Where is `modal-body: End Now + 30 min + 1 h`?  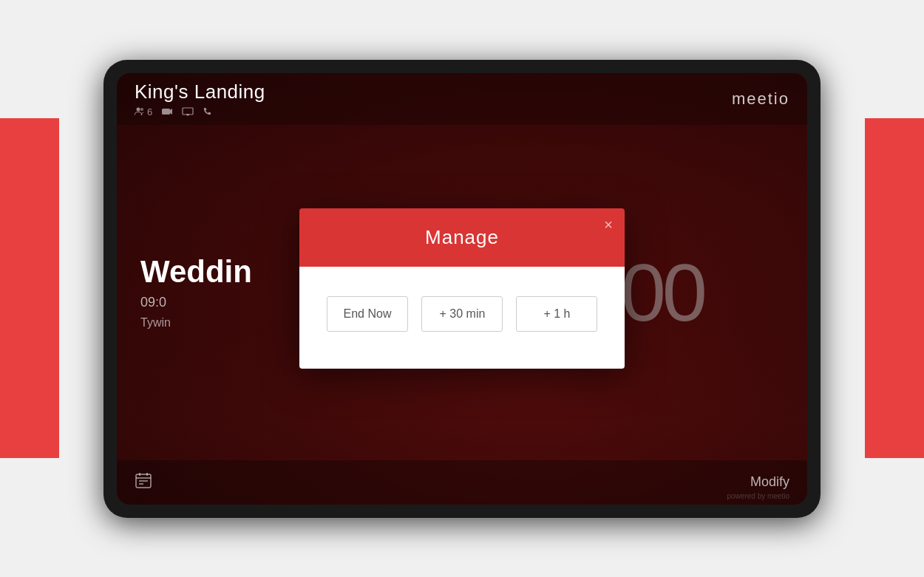 modal-body: End Now + 30 min + 1 h is located at coordinates (462, 318).